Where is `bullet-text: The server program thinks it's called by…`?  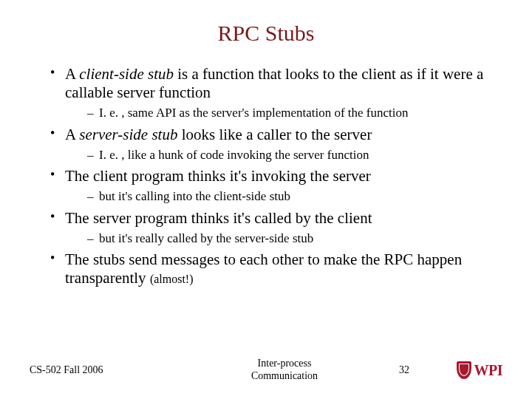
bullet-text: The server program thinks it's called by… is located at coordinates (219, 218).